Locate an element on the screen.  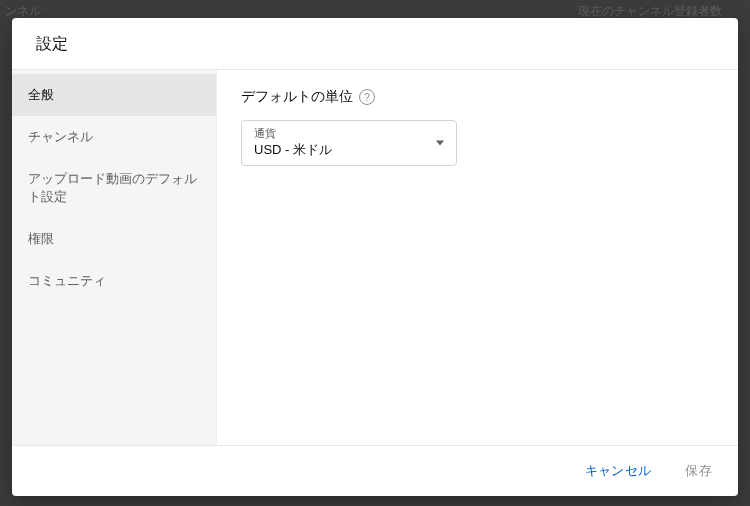
sidebar-item-upload-defaults: アップロード動画のデフォルト設定 is located at coordinates (114, 188).